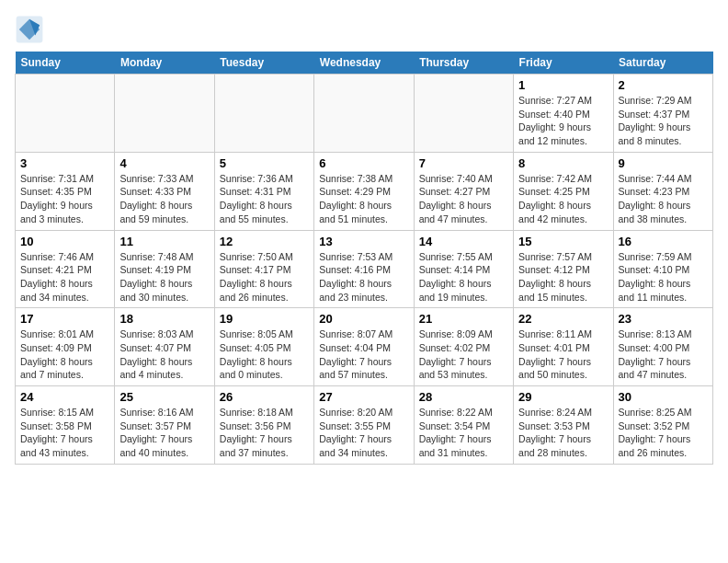 This screenshot has height=563, width=728. What do you see at coordinates (64, 278) in the screenshot?
I see `day-info: Sunrise: 7:46 AM Sunset: 4:21 PM Dayligh…` at bounding box center [64, 278].